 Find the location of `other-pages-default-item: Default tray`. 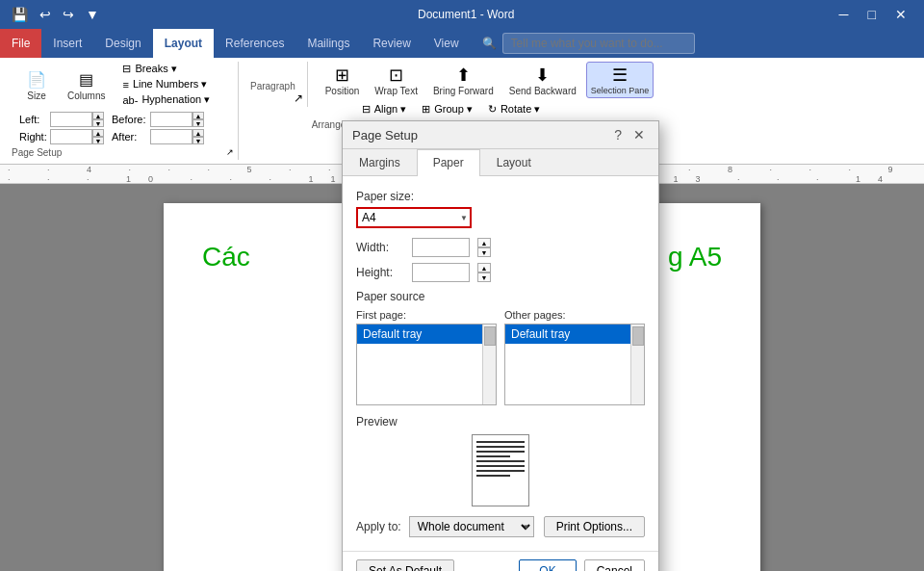

other-pages-default-item: Default tray is located at coordinates (575, 334).